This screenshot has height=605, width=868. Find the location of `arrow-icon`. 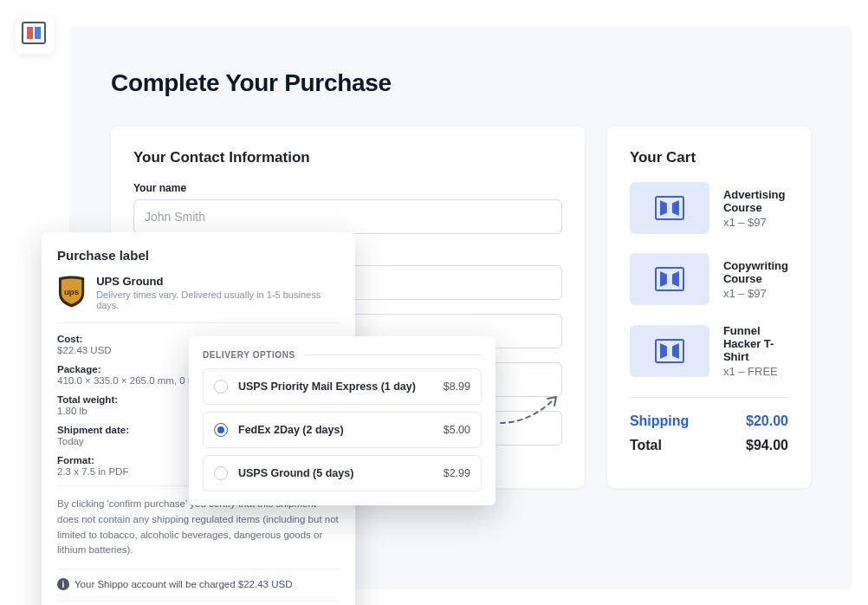

arrow-icon is located at coordinates (531, 411).